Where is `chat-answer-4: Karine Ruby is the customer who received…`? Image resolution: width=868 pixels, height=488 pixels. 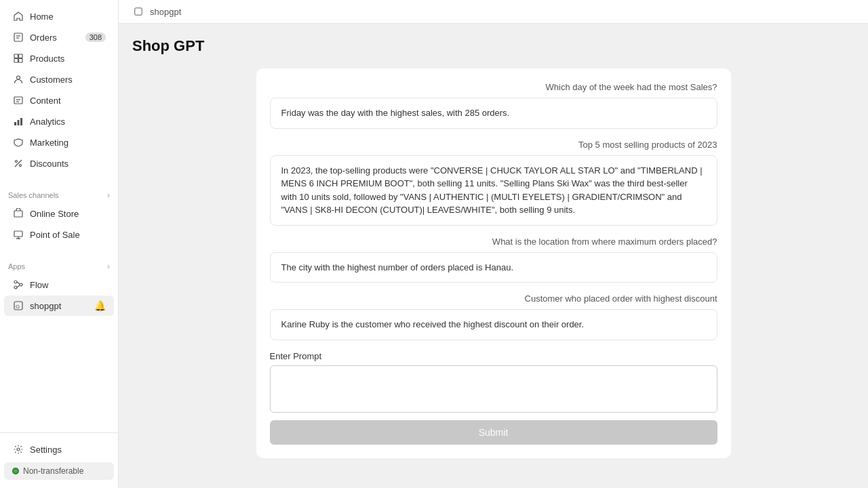
chat-answer-4: Karine Ruby is the customer who received… is located at coordinates (494, 325).